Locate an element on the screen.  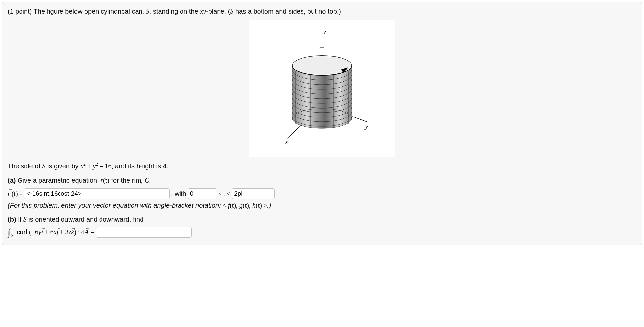
problem-statement: (1 point) The figure below open cylindri… is located at coordinates (322, 11).